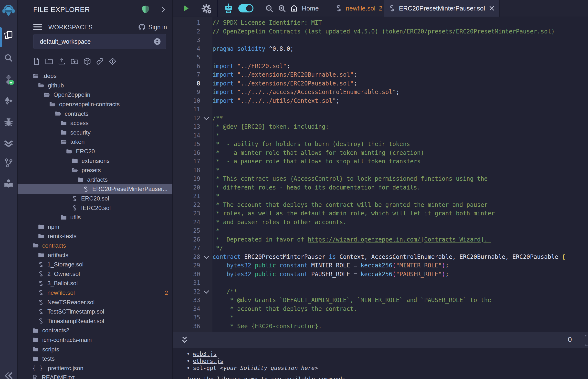 The width and height of the screenshot is (588, 379). What do you see at coordinates (95, 95) in the screenshot?
I see `tree-item: OpenZeppelin` at bounding box center [95, 95].